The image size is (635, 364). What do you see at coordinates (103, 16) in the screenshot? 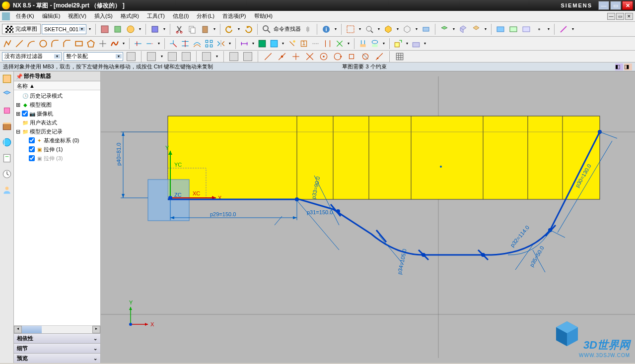
I see `menu-insert: 插入(S)` at bounding box center [103, 16].